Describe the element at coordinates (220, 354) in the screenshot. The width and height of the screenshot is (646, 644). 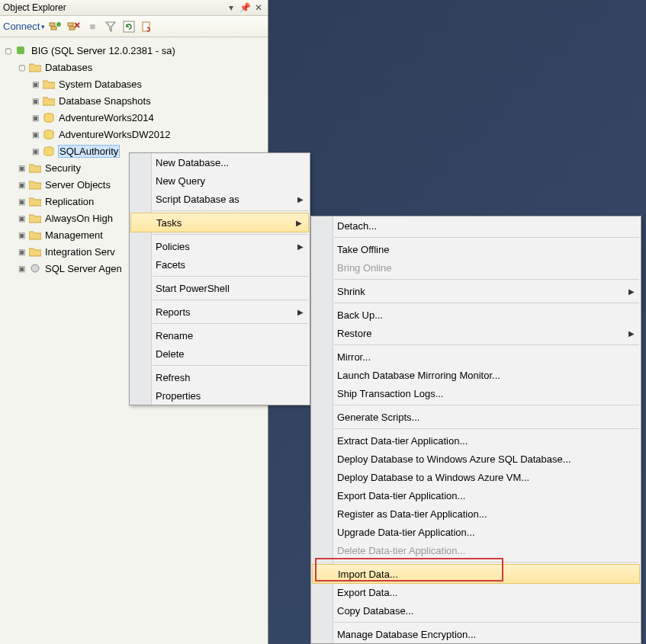
I see `menu-delete: Delete` at that location.